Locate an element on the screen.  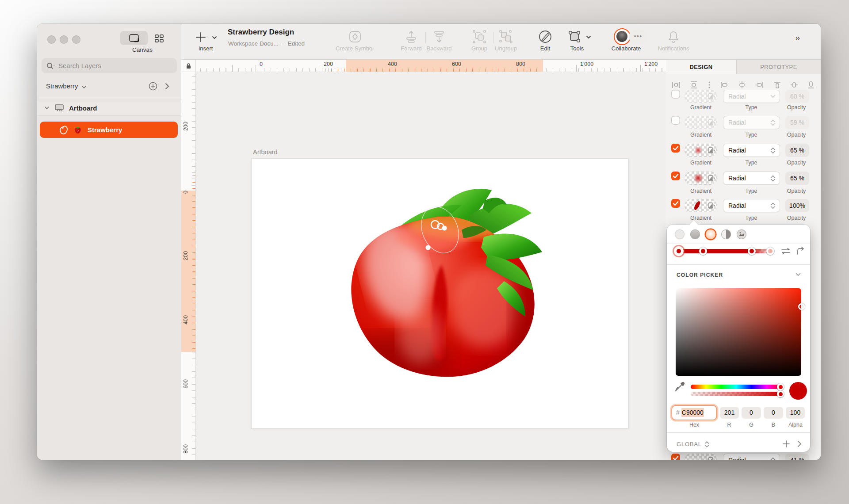
saturation-square is located at coordinates (738, 332).